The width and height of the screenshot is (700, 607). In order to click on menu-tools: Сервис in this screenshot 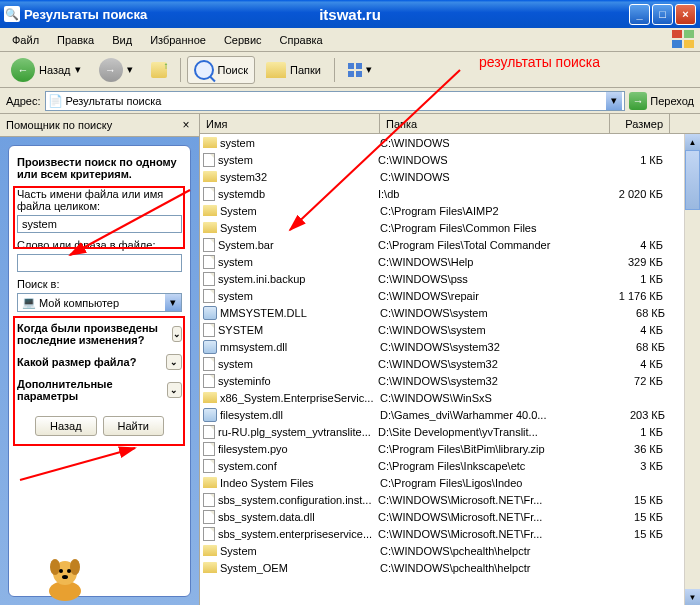, I will do `click(243, 40)`.